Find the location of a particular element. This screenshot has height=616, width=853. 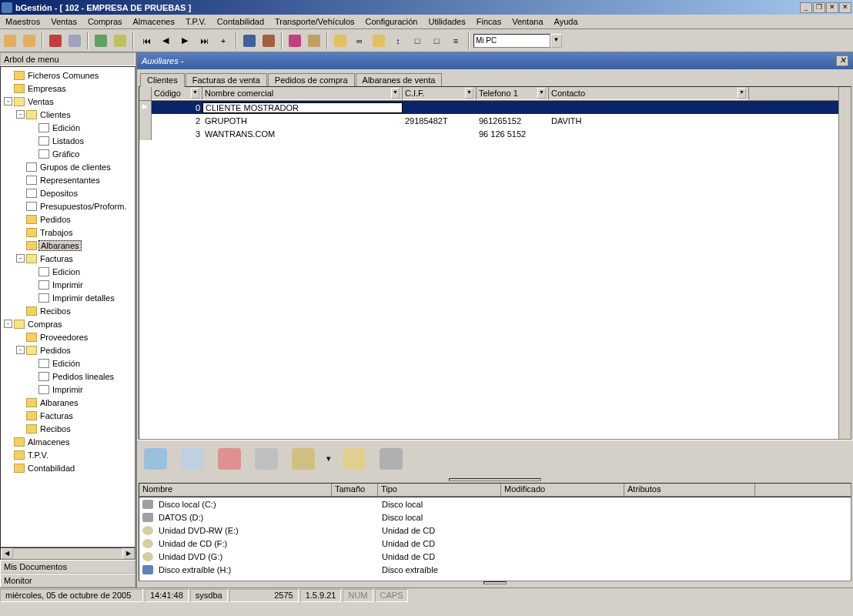

menu-almacenes: Almacenes is located at coordinates (154, 22).